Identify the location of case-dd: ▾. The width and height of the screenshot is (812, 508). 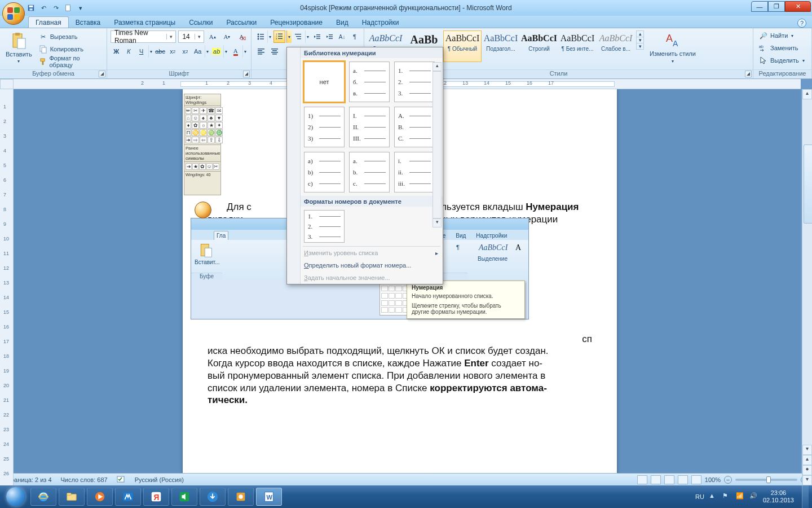
(208, 51).